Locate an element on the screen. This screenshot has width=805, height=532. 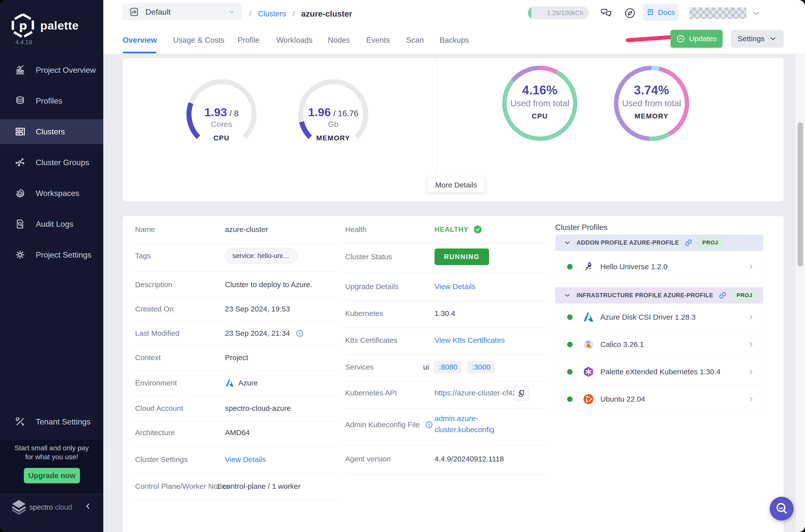
sidebar-item-workspaces: Workspaces is located at coordinates (52, 193).